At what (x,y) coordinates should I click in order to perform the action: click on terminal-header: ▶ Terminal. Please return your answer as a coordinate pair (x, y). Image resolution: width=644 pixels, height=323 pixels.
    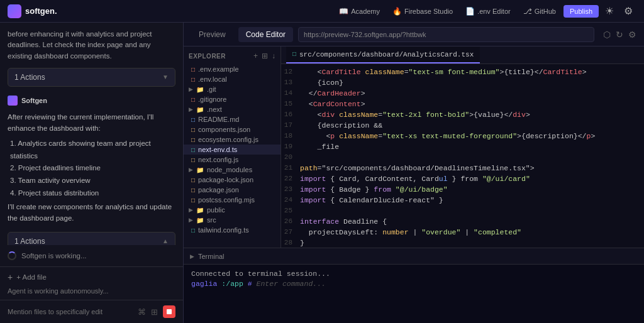
    Looking at the image, I should click on (414, 256).